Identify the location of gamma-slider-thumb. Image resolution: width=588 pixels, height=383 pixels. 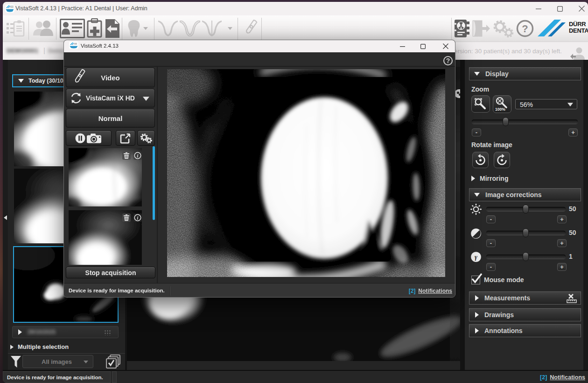
(525, 257).